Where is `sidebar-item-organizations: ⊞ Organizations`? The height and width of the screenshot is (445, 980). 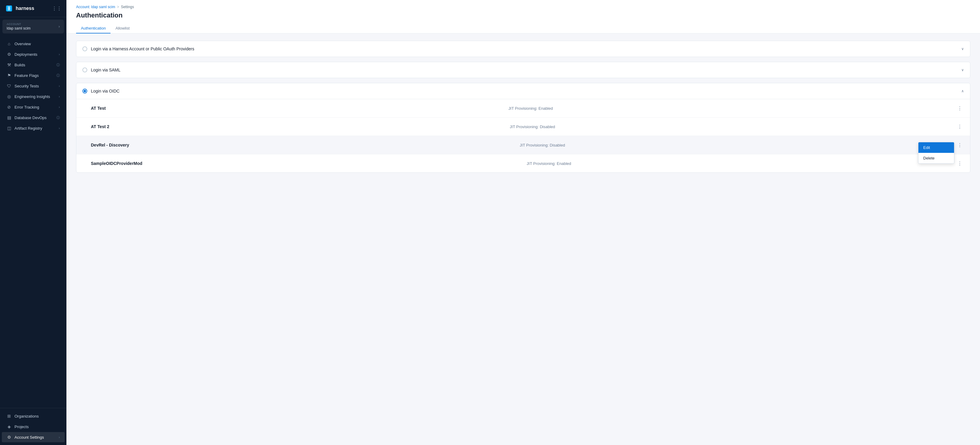
sidebar-item-organizations: ⊞ Organizations is located at coordinates (33, 416).